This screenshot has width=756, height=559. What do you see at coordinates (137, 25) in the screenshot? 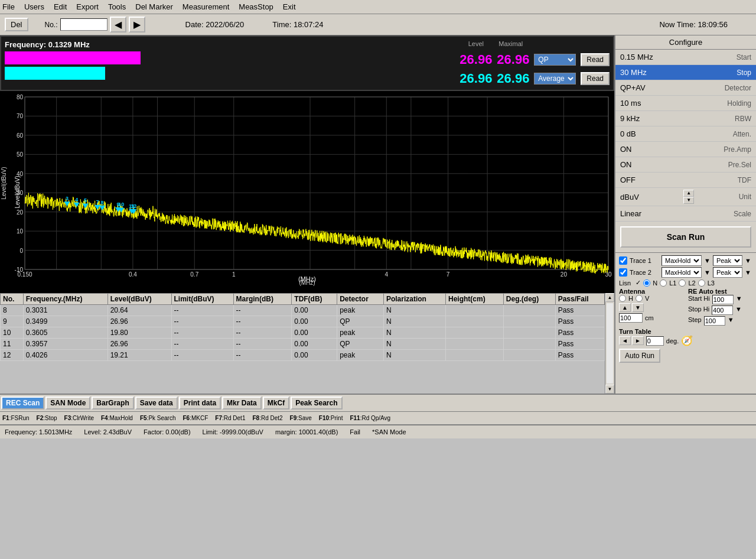
I see `nav-next-button: ▶` at bounding box center [137, 25].